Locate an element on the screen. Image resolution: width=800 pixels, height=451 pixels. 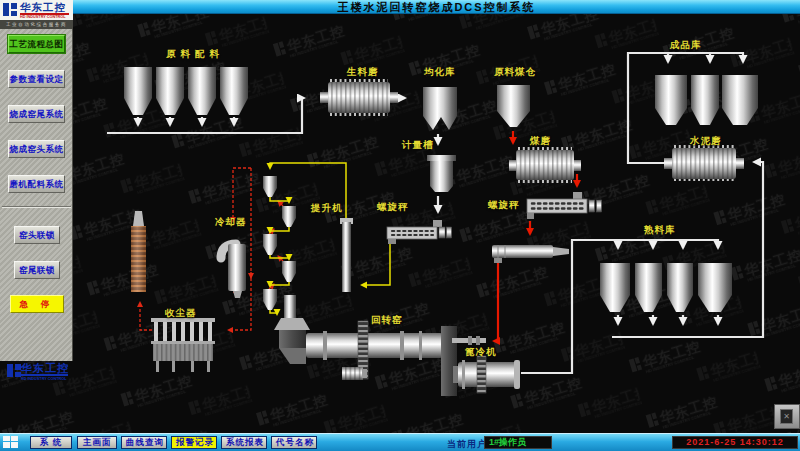
sidebar-divider is located at coordinates (36, 207).